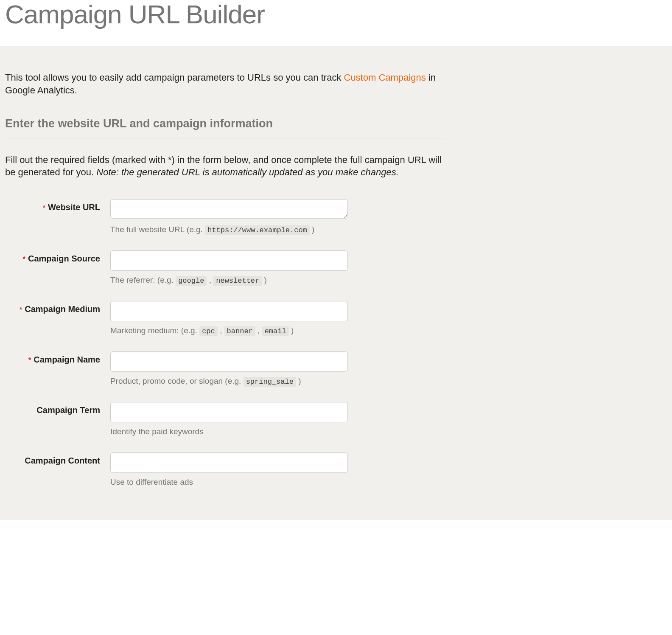 The height and width of the screenshot is (635, 672). What do you see at coordinates (229, 463) in the screenshot?
I see `campaign-content-input` at bounding box center [229, 463].